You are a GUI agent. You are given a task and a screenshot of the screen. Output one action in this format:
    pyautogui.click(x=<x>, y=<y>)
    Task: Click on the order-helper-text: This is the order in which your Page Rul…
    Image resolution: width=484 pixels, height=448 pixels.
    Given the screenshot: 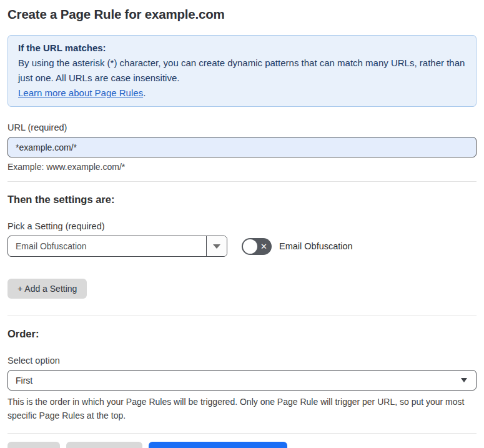 What is the action you would take?
    pyautogui.click(x=242, y=409)
    